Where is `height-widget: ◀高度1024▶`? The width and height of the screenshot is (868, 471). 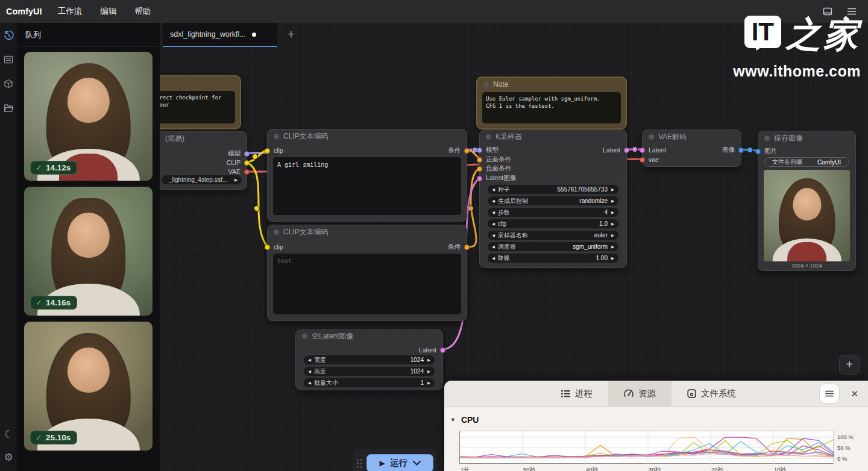
height-widget: ◀高度1024▶ is located at coordinates (369, 371).